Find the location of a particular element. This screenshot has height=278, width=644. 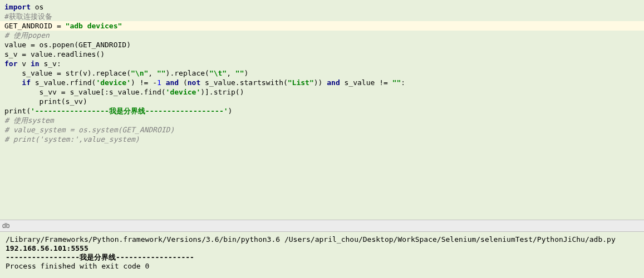

keyword-not: not is located at coordinates (194, 82).